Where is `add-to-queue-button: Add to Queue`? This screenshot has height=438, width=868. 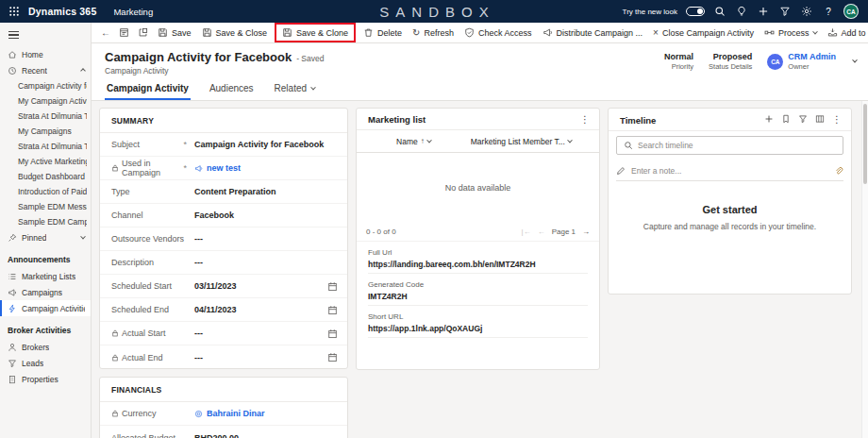
add-to-queue-button: Add to Queue is located at coordinates (845, 33).